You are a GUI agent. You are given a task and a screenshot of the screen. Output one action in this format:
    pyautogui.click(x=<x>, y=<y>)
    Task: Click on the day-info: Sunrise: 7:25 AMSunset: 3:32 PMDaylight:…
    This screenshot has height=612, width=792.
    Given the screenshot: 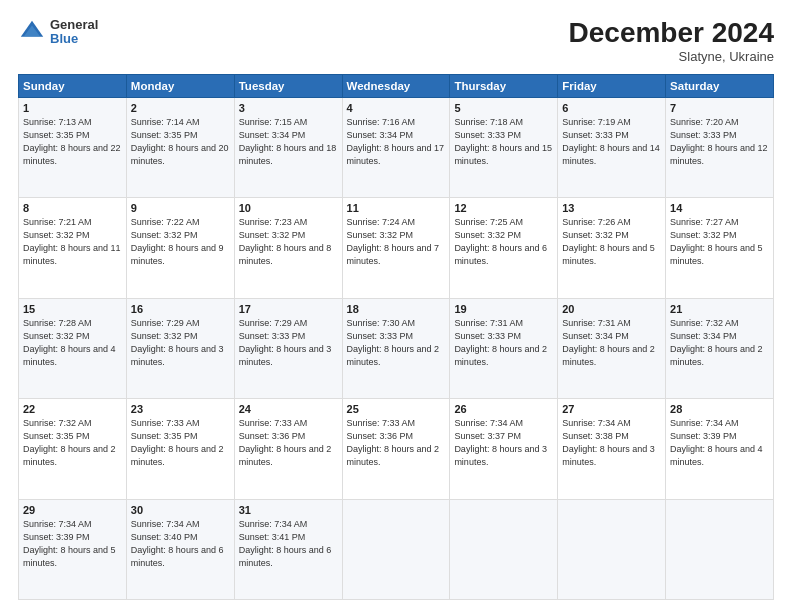 What is the action you would take?
    pyautogui.click(x=504, y=242)
    